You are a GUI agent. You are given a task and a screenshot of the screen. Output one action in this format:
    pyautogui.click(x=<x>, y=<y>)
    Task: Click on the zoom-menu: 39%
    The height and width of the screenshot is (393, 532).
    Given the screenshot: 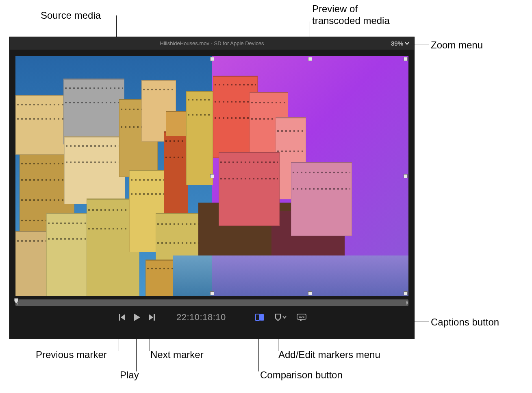 What is the action you would take?
    pyautogui.click(x=400, y=43)
    